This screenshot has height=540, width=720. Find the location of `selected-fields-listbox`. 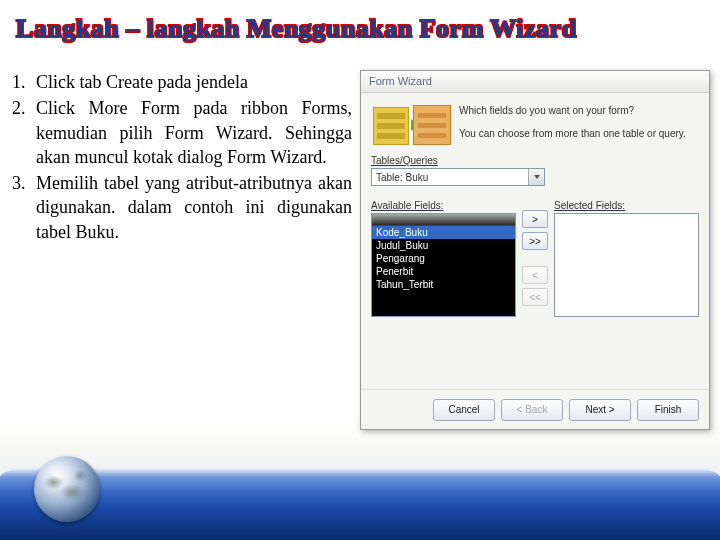

selected-fields-listbox is located at coordinates (626, 265).